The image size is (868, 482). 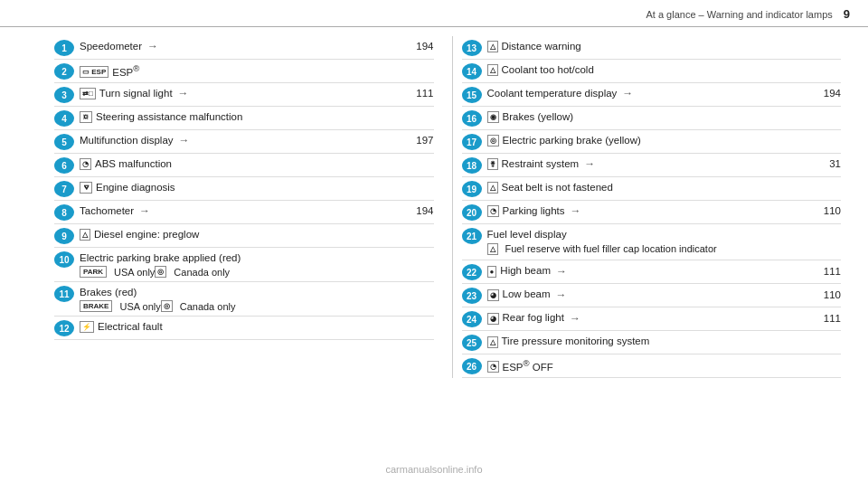 What do you see at coordinates (834, 164) in the screenshot?
I see `item-page-ref: 31` at bounding box center [834, 164].